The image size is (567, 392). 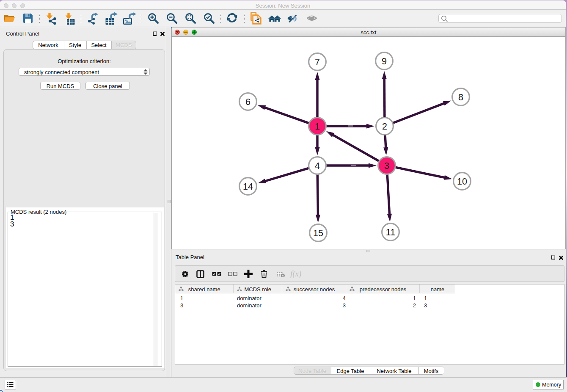 What do you see at coordinates (318, 233) in the screenshot?
I see `svg-text: 15` at bounding box center [318, 233].